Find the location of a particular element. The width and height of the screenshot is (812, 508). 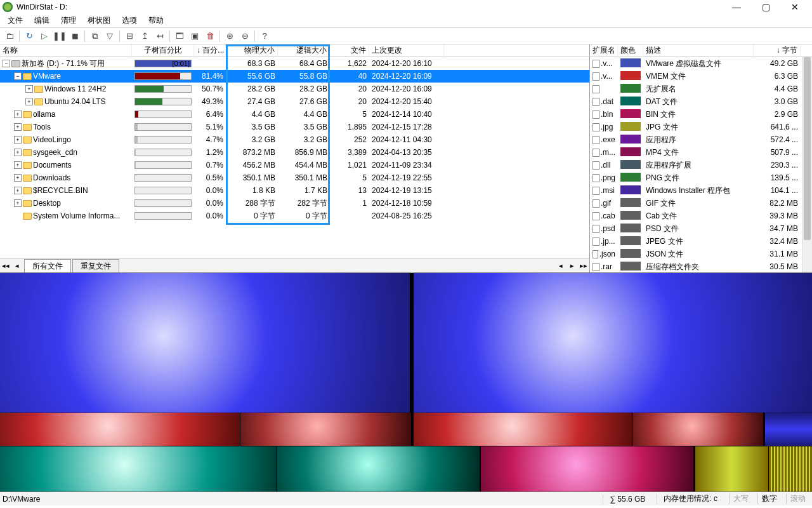

ext-row: .v...VMEM 文件6.3 GB is located at coordinates (701, 76).